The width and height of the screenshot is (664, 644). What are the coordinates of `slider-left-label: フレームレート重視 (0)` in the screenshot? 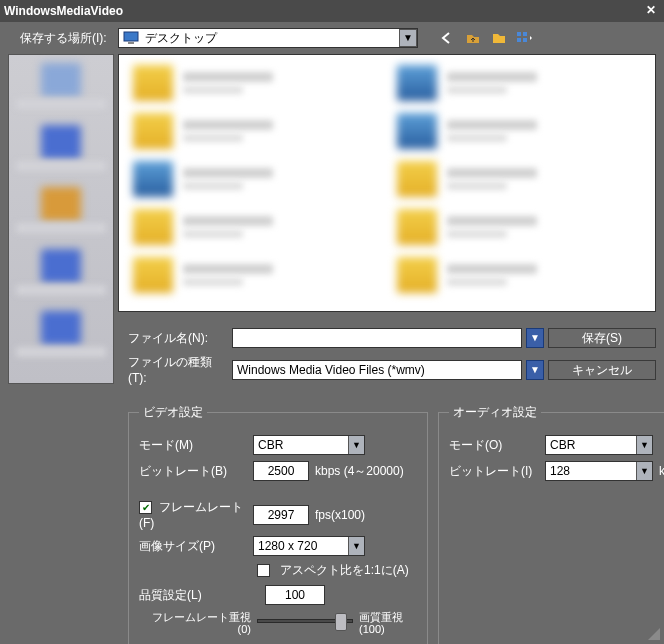 It's located at (195, 623).